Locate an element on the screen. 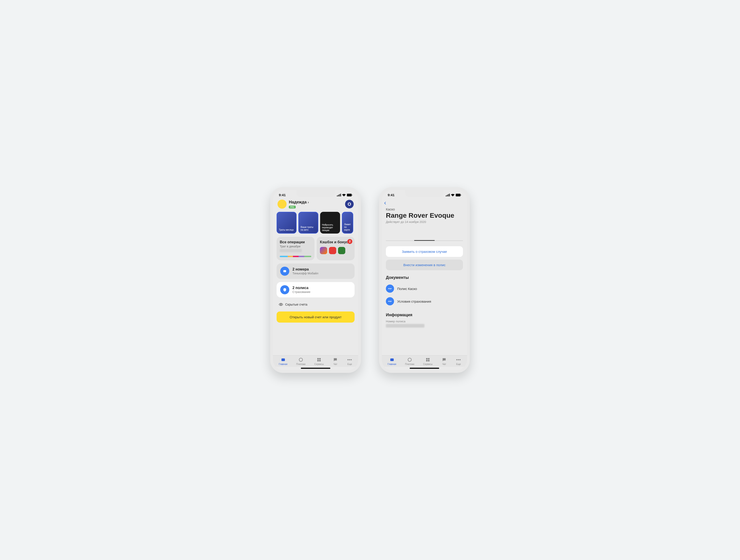 Image resolution: width=740 pixels, height=560 pixels. edit-policy-button: Внести изменения в полис is located at coordinates (424, 265).